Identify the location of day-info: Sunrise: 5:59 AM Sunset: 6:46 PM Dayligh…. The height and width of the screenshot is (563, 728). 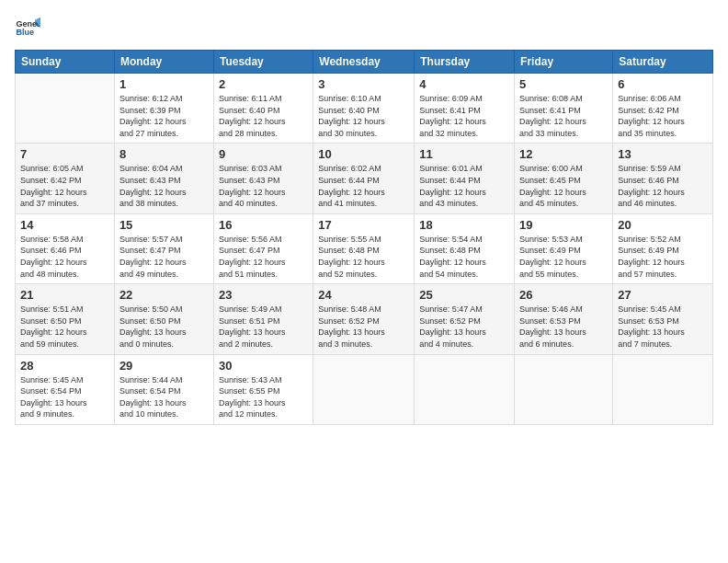
(663, 186).